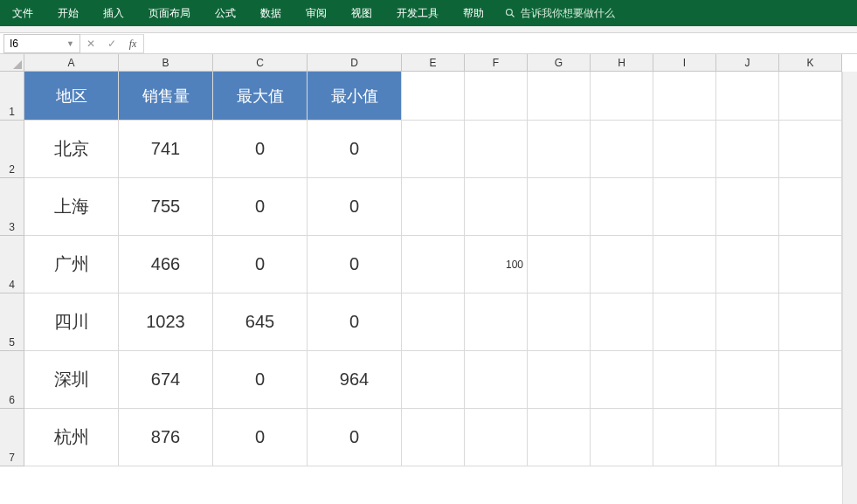 This screenshot has height=504, width=857. Describe the element at coordinates (260, 207) in the screenshot. I see `cell-C3: 0` at that location.